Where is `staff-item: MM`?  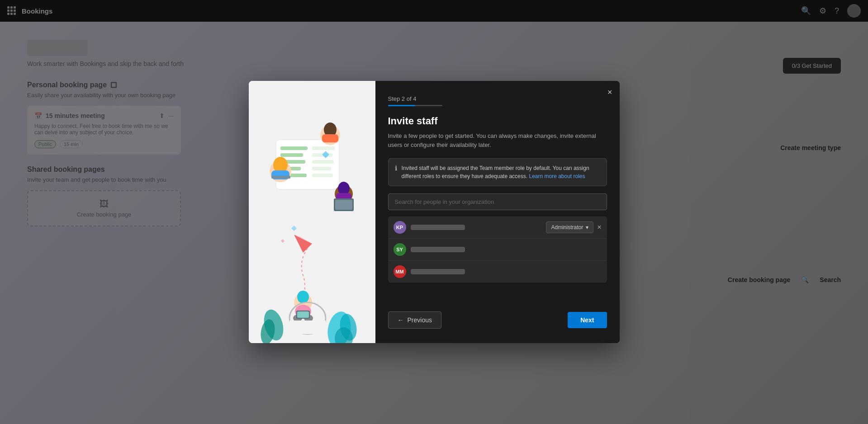 staff-item: MM is located at coordinates (498, 272).